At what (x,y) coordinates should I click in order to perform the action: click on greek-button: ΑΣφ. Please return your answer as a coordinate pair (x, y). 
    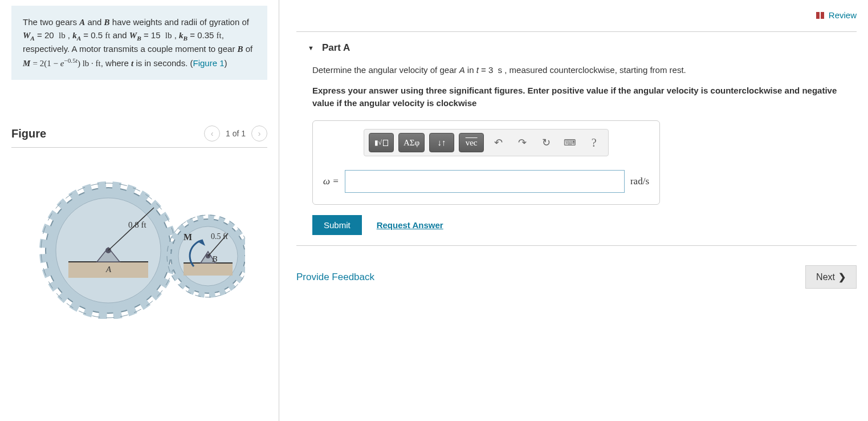
    Looking at the image, I should click on (411, 143).